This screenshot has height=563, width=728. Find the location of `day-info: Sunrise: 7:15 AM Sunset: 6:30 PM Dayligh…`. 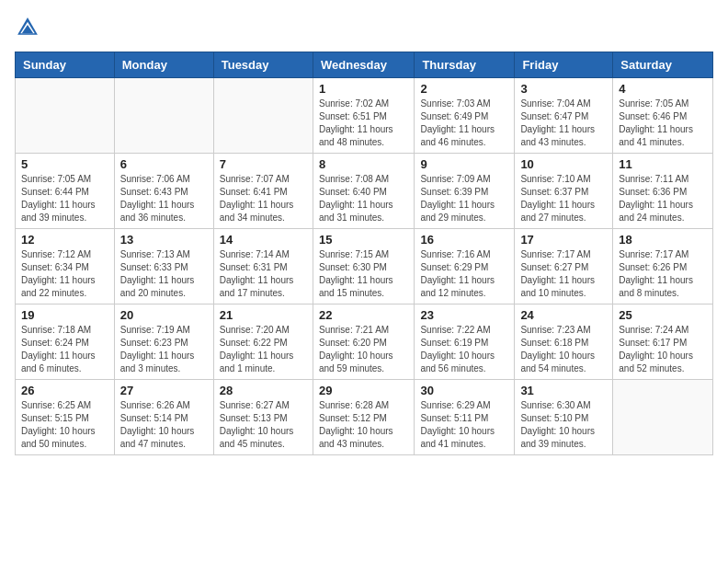

day-info: Sunrise: 7:15 AM Sunset: 6:30 PM Dayligh… is located at coordinates (364, 274).